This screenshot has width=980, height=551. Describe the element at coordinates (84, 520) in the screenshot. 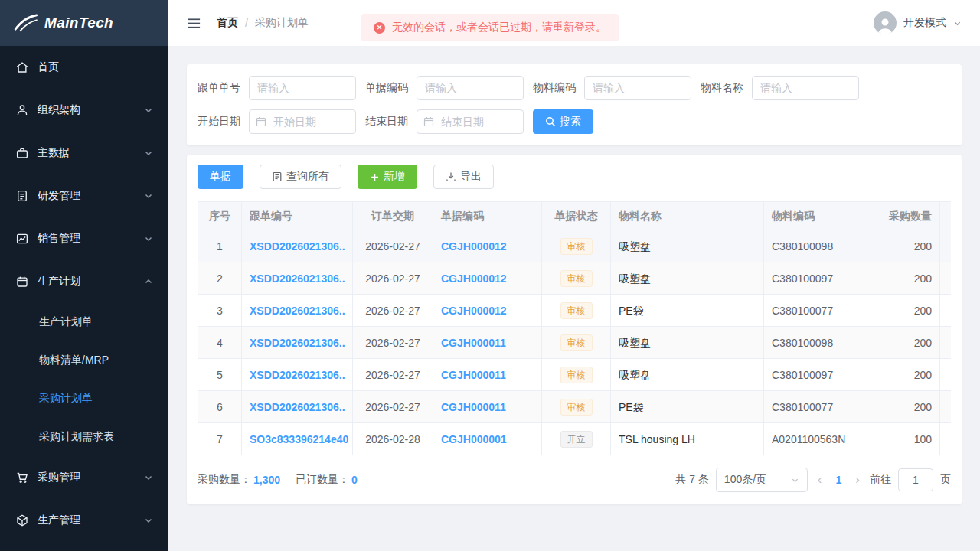

I see `sidebar-item-production-management: 生产管理` at that location.